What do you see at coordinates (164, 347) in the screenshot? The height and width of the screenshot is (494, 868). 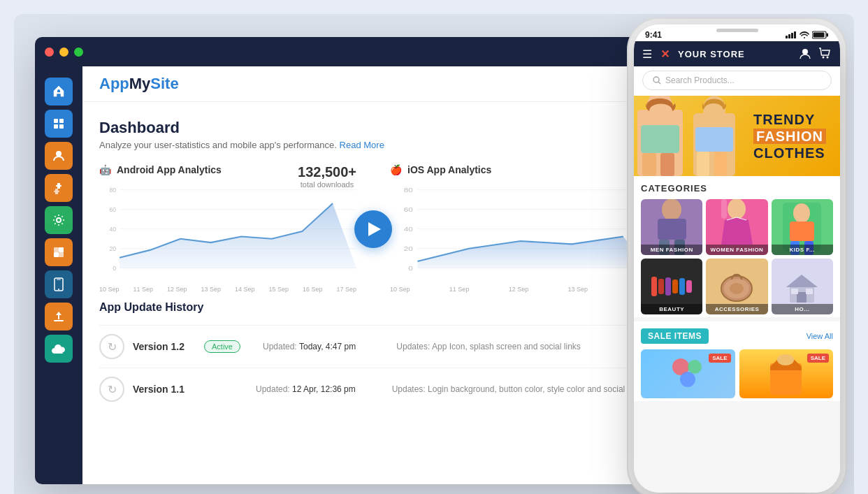 I see `version-name-1: Version 1.2` at bounding box center [164, 347].